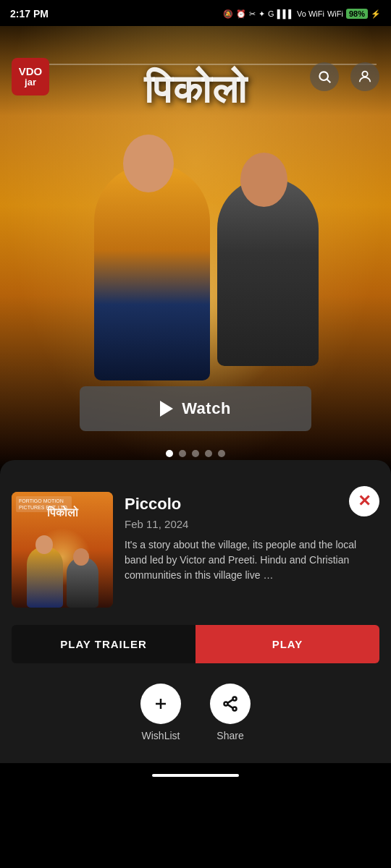 The image size is (391, 868). Describe the element at coordinates (62, 575) in the screenshot. I see `thumb-persons` at that location.